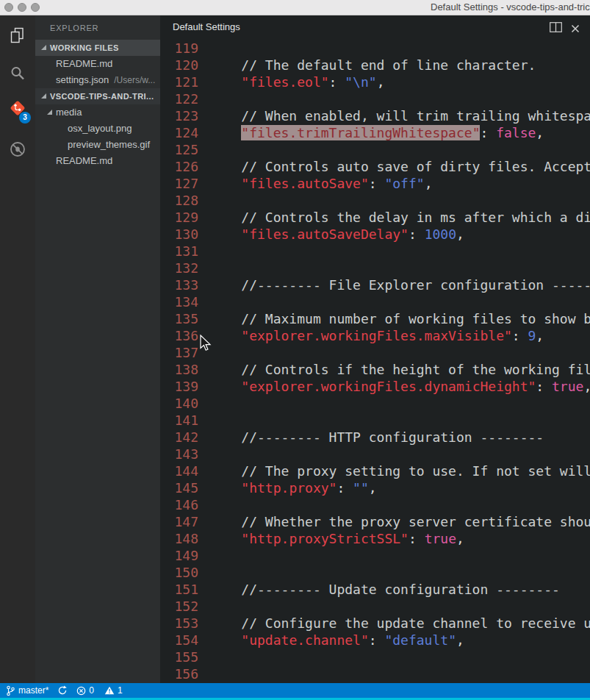 The image size is (590, 700). I want to click on code-token: // Controls the delay in ms after which …, so click(400, 218).